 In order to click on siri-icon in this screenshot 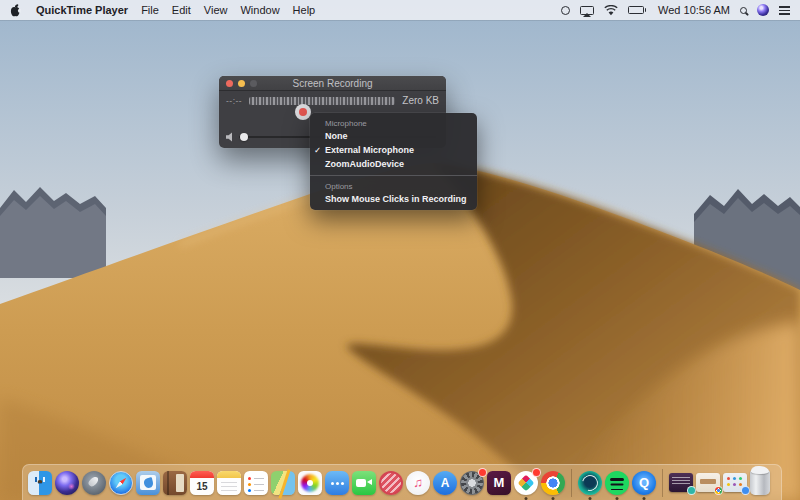, I will do `click(763, 10)`.